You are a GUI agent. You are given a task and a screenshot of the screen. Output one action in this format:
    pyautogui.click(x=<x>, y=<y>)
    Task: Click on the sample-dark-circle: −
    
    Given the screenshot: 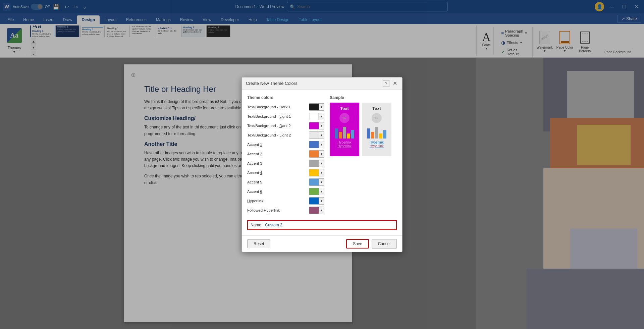 What is the action you would take?
    pyautogui.click(x=344, y=118)
    